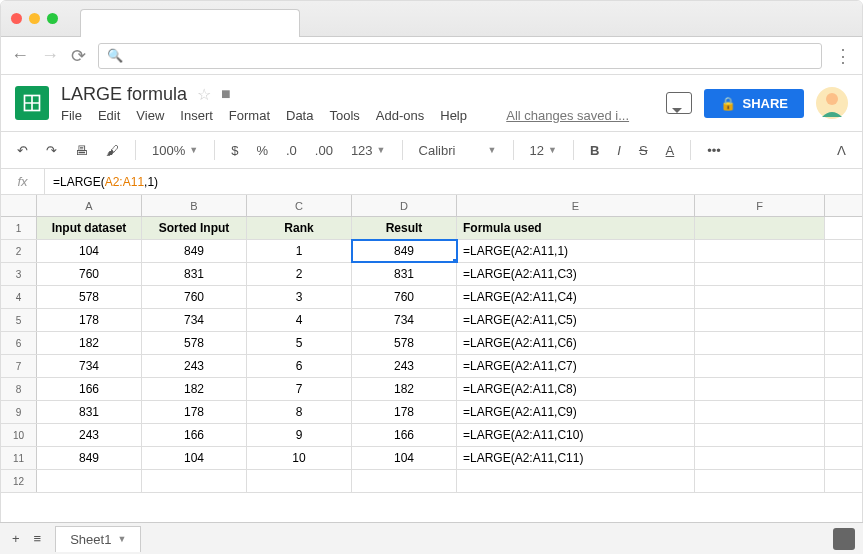  Describe the element at coordinates (90, 206) in the screenshot. I see `col-header: A` at that location.